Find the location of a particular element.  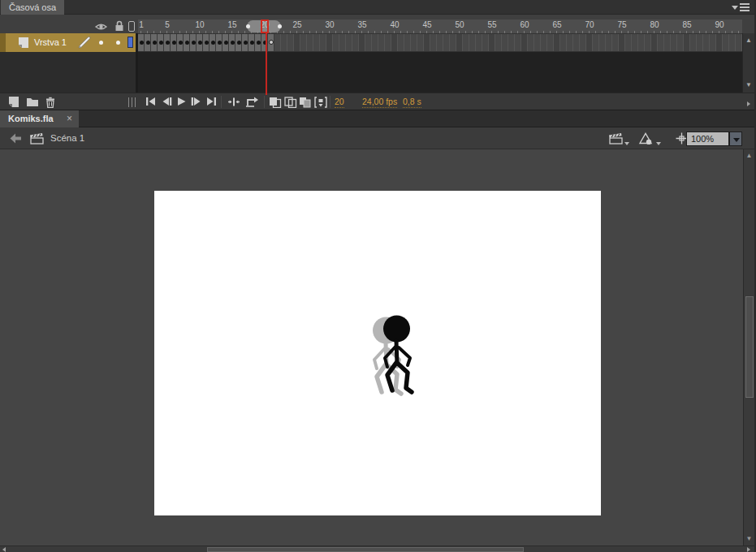

tab-timeline: Časová osa is located at coordinates (32, 7).